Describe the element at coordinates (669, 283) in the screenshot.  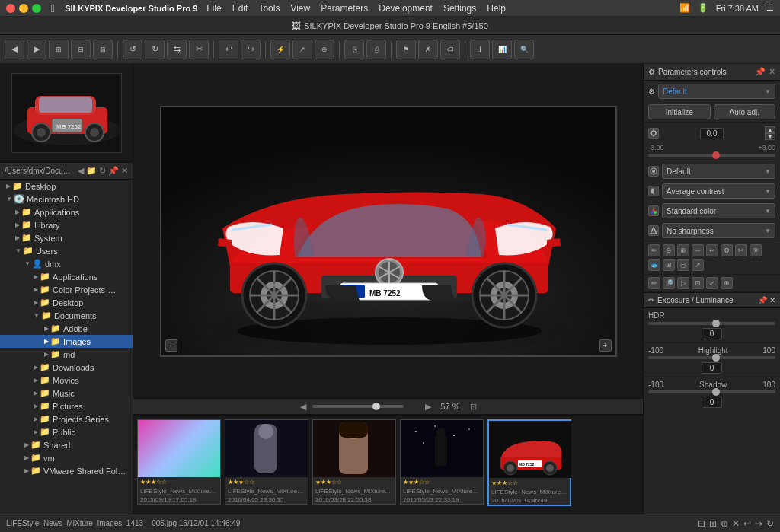
I see `tool-14: 🔎` at that location.